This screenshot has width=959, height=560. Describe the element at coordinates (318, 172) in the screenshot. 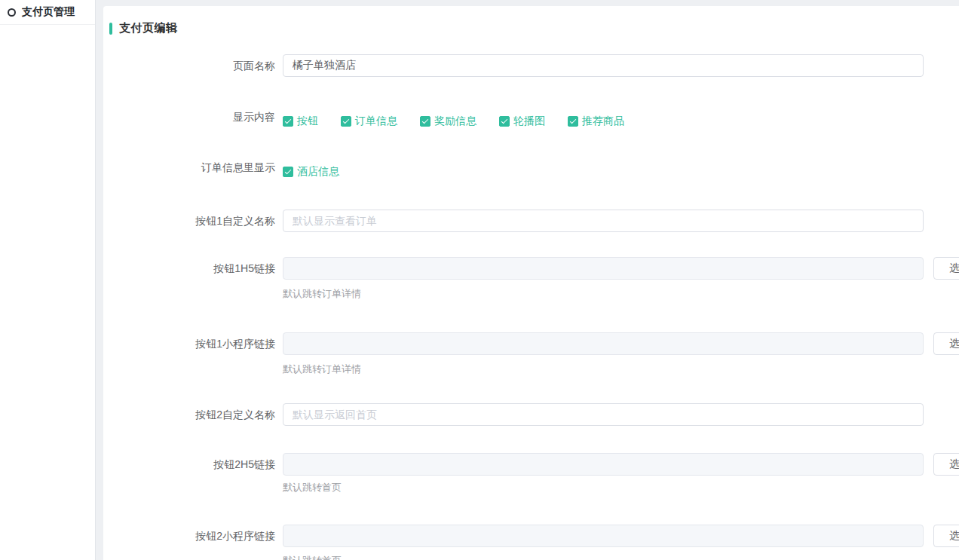

I see `checkbox-label: 酒店信息` at that location.